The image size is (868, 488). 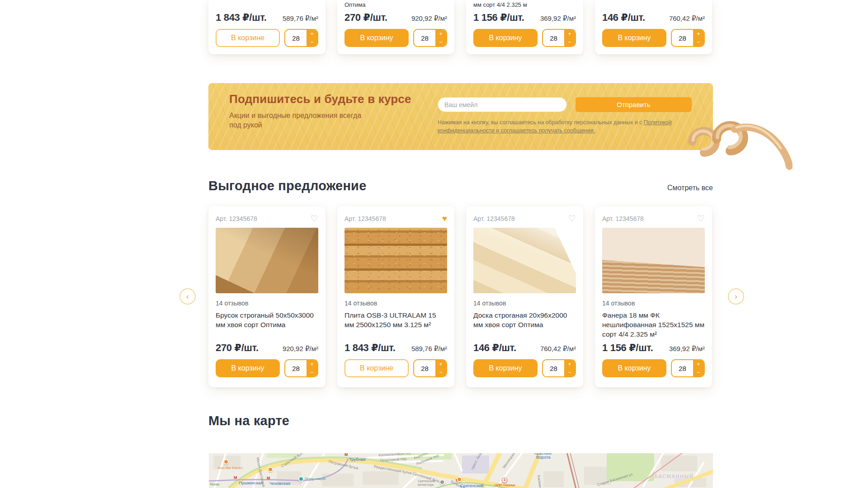 I want to click on product-card: 1 843 ₽/шт. 589,76 ₽/м² В корзине 28 +−, so click(x=267, y=27).